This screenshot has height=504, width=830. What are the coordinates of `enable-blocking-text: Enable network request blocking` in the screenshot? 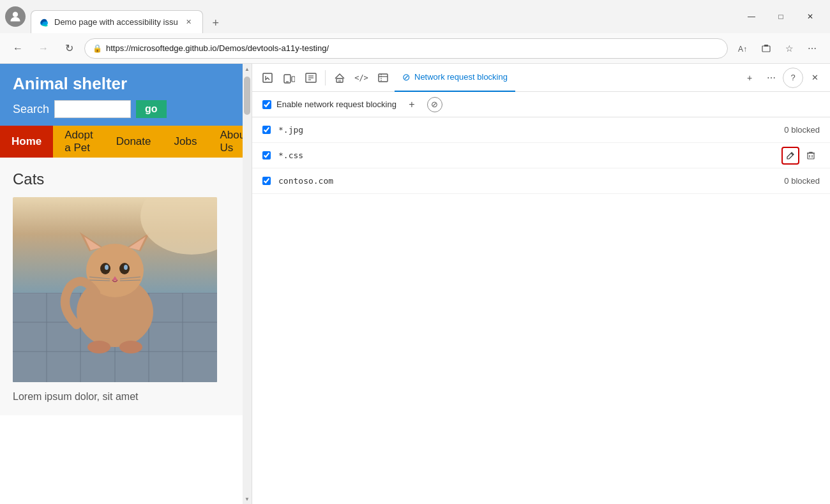 It's located at (336, 105).